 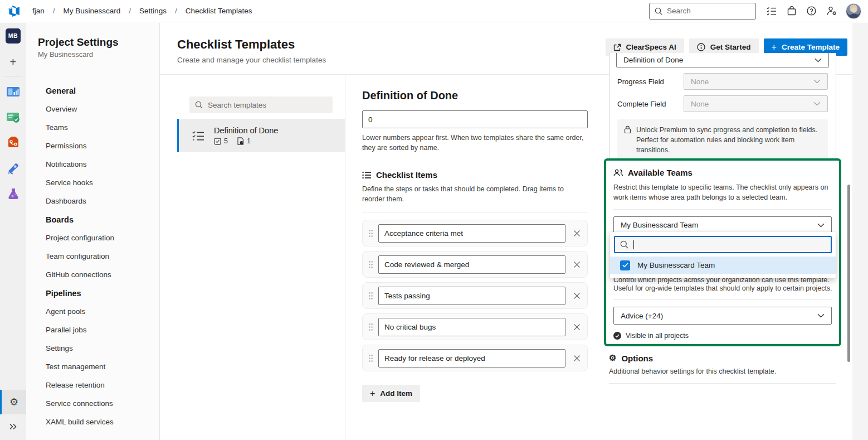 I want to click on page-subtitle: Create and manage your checklist templat…, so click(x=252, y=60).